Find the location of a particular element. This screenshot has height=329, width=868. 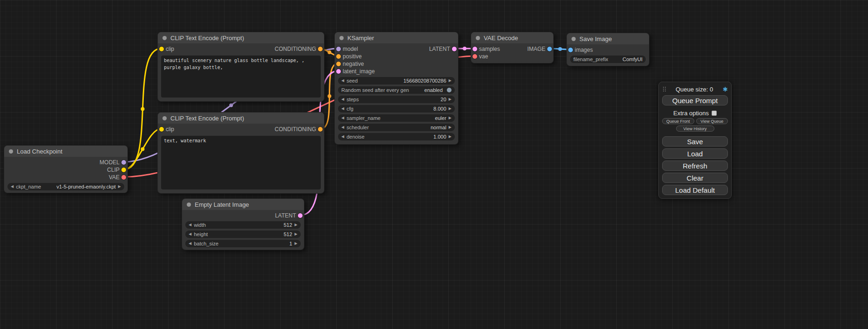

widget-cfg: ◀ cfg 8.000 ▶ is located at coordinates (396, 109).